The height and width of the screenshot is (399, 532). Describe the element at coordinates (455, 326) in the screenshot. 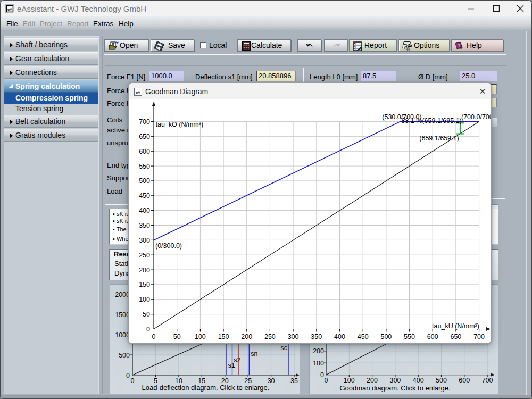

I see `svg-text: tau_kU (N/mm²)` at that location.